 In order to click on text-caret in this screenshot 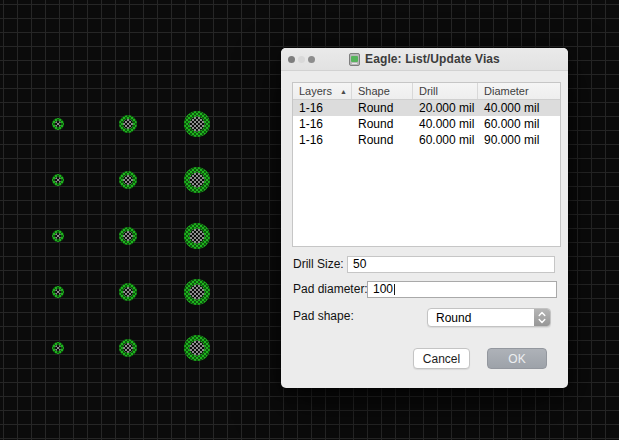, I will do `click(394, 290)`.